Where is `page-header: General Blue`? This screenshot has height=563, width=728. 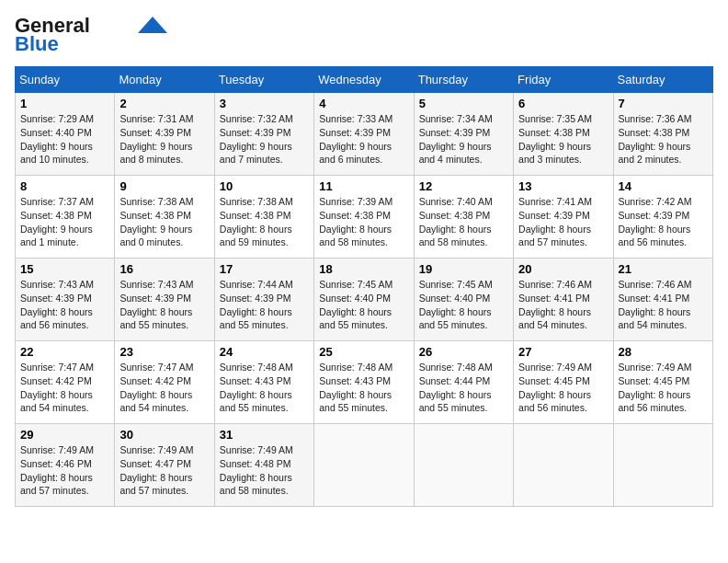 page-header: General Blue is located at coordinates (364, 35).